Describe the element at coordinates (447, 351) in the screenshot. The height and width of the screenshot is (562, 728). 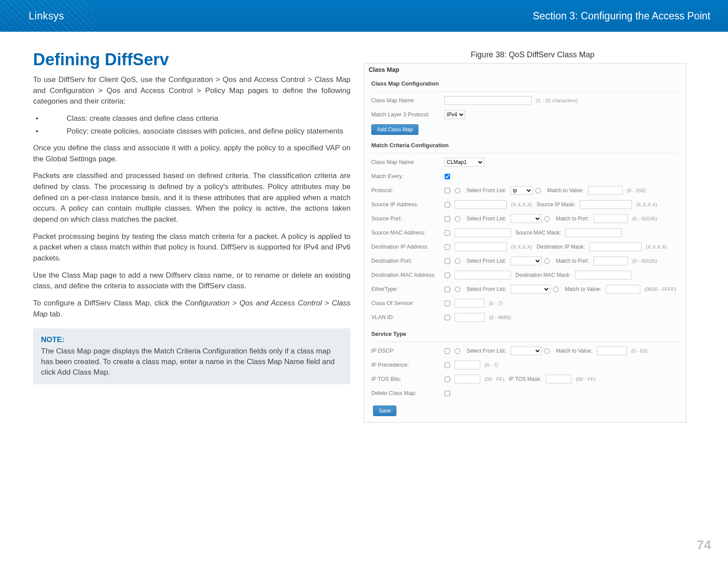
I see `ipdscp-checkbox` at that location.